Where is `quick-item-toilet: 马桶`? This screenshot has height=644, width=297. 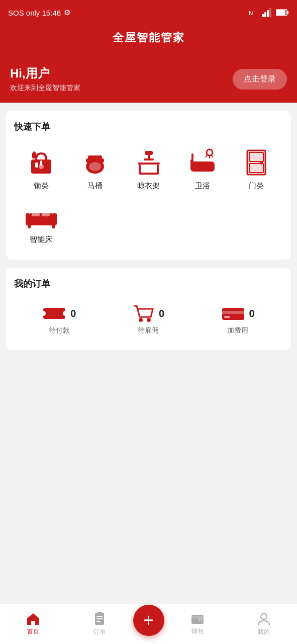 quick-item-toilet: 马桶 is located at coordinates (94, 169).